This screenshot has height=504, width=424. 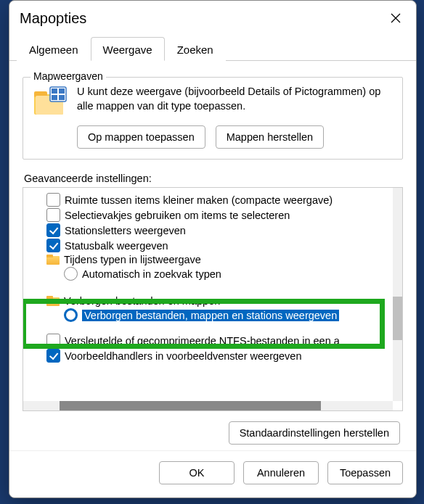 I want to click on option-label: Automatisch in zoekvak typen, so click(x=152, y=274).